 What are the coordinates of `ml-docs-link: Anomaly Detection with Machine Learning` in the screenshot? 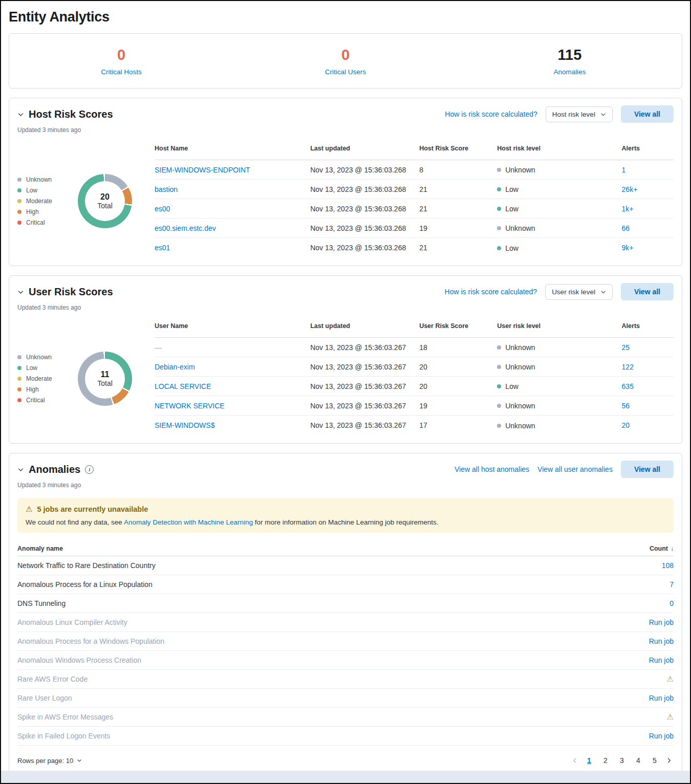 It's located at (188, 522).